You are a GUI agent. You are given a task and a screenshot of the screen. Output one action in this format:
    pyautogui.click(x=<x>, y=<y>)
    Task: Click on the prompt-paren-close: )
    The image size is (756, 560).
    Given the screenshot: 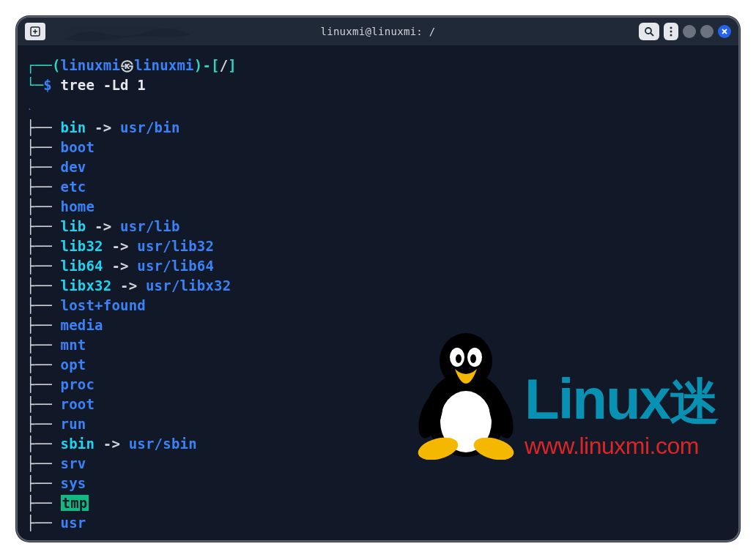 What is the action you would take?
    pyautogui.click(x=199, y=66)
    